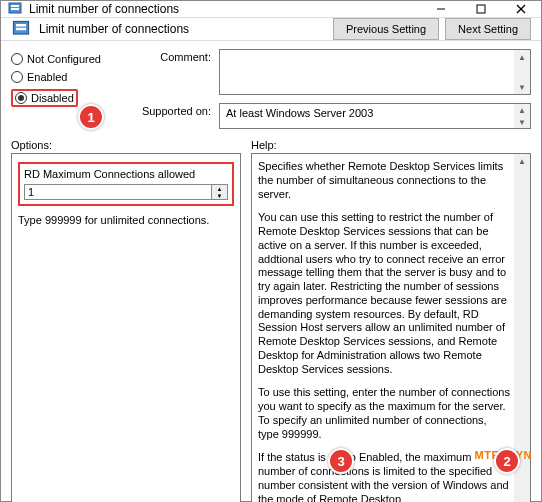 The height and width of the screenshot is (502, 542). I want to click on annotation-callout-3: 3, so click(341, 461).